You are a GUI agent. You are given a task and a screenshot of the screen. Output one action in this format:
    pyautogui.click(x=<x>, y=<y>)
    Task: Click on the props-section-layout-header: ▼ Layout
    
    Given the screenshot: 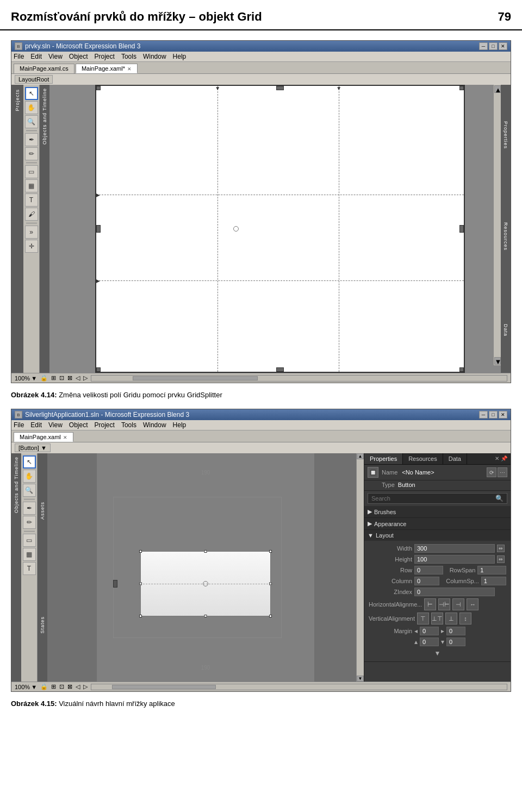 What is the action you would take?
    pyautogui.click(x=437, y=535)
    